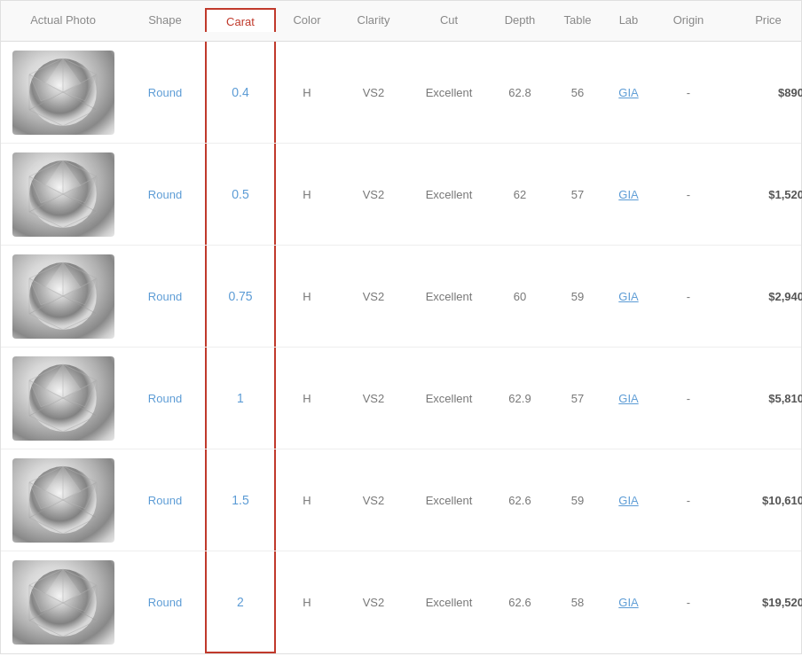 This screenshot has height=672, width=802. Describe the element at coordinates (449, 21) in the screenshot. I see `header-cut: Cut` at that location.